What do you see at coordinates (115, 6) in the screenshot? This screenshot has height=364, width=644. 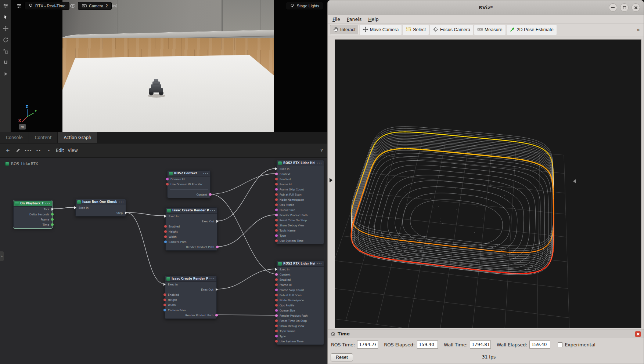 I see `audio-wireless-icon` at bounding box center [115, 6].